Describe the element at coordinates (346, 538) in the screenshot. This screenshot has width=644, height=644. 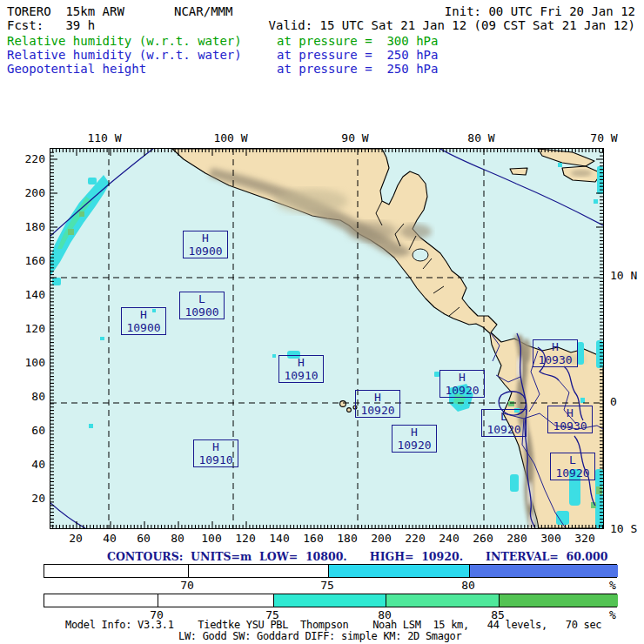
I see `bottom-axis-label: 180` at that location.